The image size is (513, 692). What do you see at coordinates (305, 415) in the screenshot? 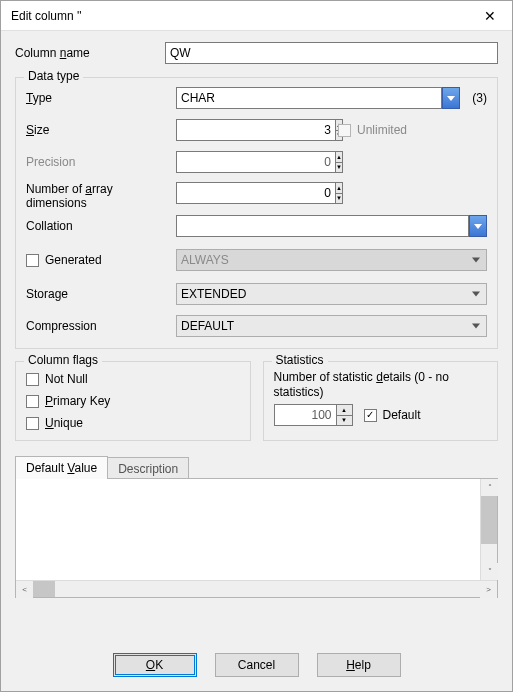
I see `statistics-input` at bounding box center [305, 415].